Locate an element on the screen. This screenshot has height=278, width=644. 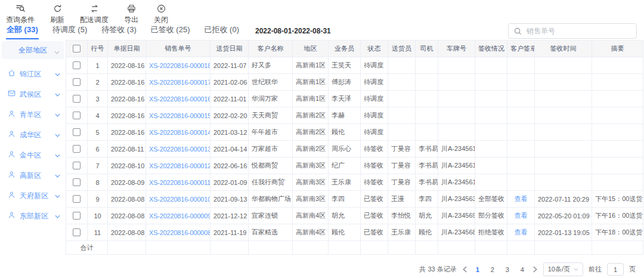
chevron-down-icon is located at coordinates (576, 270).